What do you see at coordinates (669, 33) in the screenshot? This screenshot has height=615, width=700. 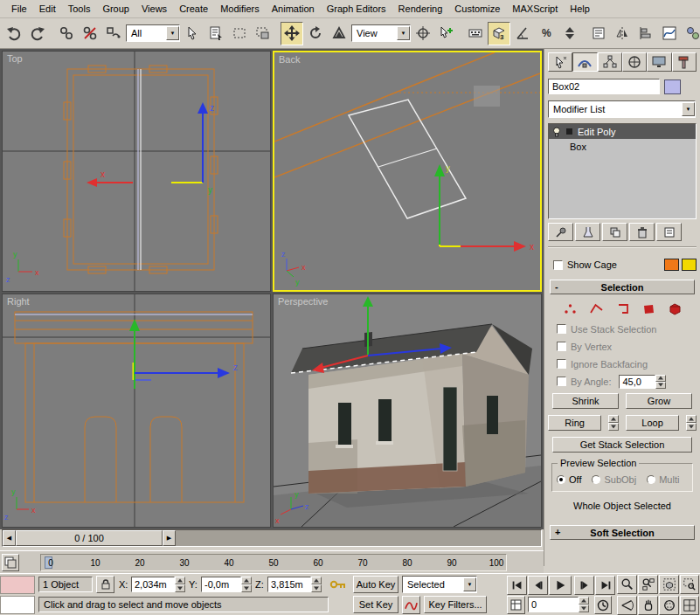 I see `curve-editor-button` at bounding box center [669, 33].